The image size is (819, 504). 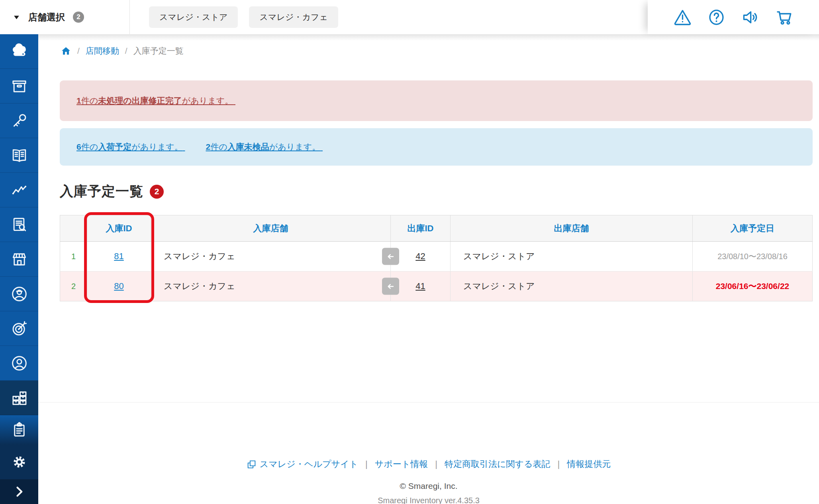 What do you see at coordinates (79, 100) in the screenshot?
I see `danger-alert-count: 1` at bounding box center [79, 100].